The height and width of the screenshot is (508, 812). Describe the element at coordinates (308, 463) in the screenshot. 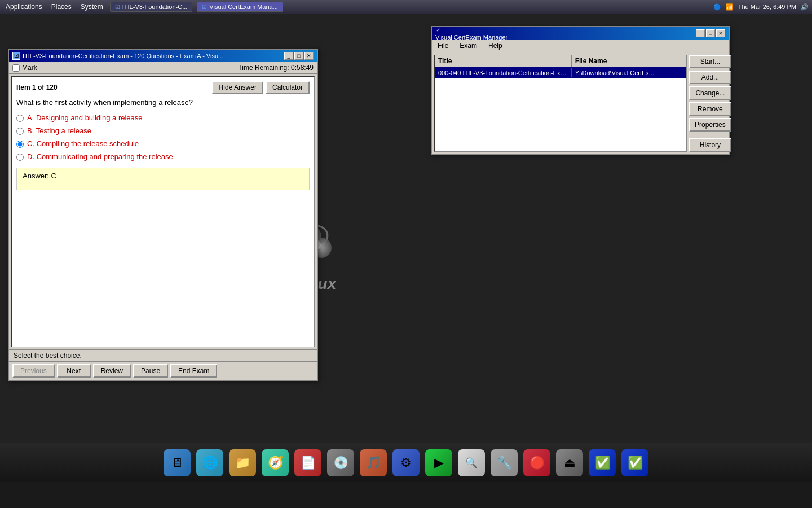

I see `dock-pdf: 📄` at that location.